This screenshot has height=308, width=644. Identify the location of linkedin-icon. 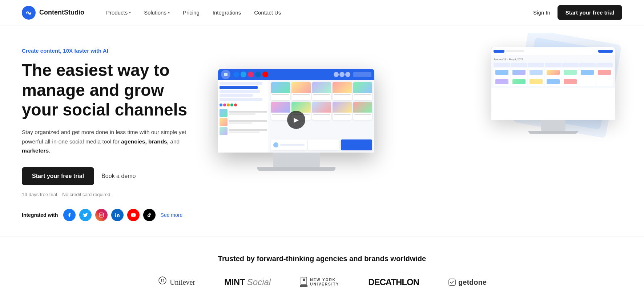
(117, 215).